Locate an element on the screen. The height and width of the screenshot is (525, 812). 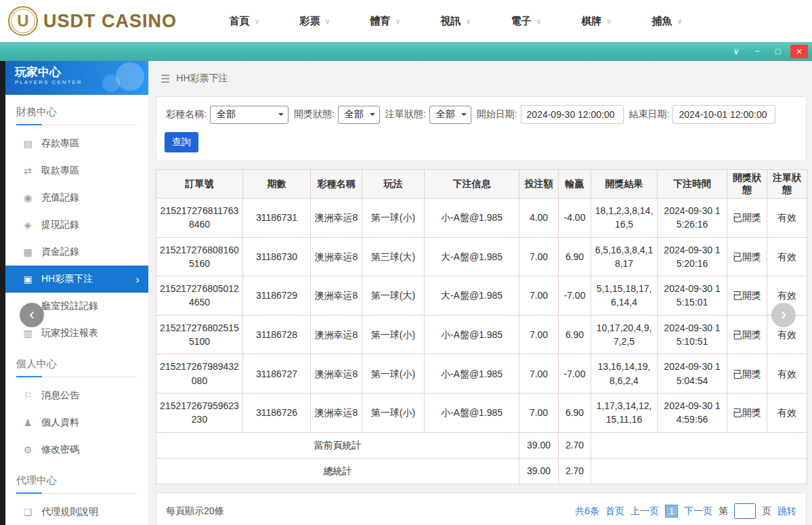
cell-win-loss: -7.00 is located at coordinates (575, 374).